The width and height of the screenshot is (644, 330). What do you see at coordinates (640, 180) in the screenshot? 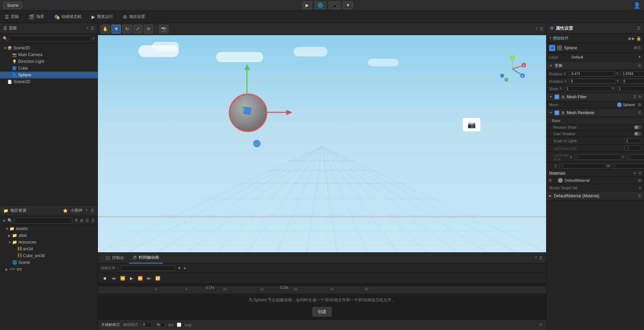
I see `mat-edit-icon: ⧉` at bounding box center [640, 180].